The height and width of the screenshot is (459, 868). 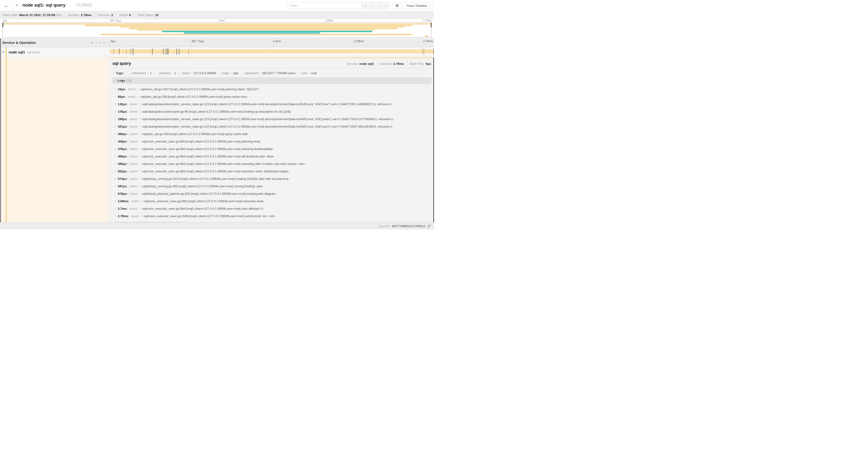 What do you see at coordinates (217, 30) in the screenshot?
I see `minimap-canvas` at bounding box center [217, 30].